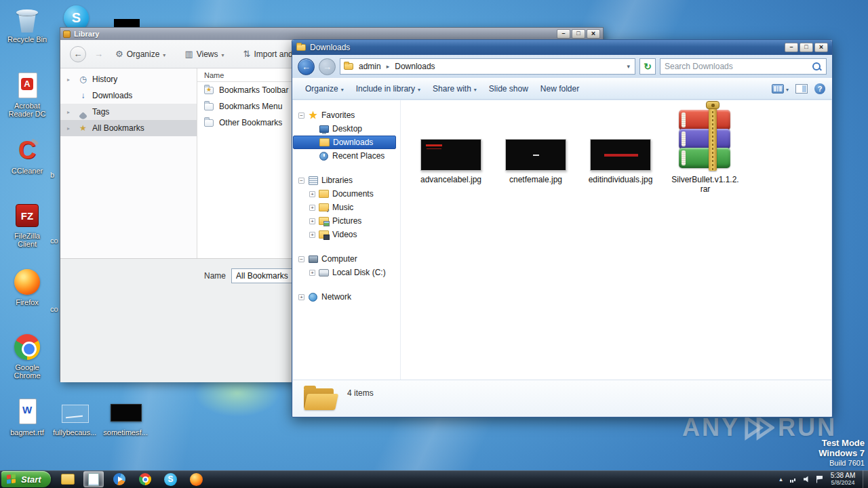 The image size is (868, 488). What do you see at coordinates (129, 79) in the screenshot?
I see `library-sidebar-item-history: History` at bounding box center [129, 79].